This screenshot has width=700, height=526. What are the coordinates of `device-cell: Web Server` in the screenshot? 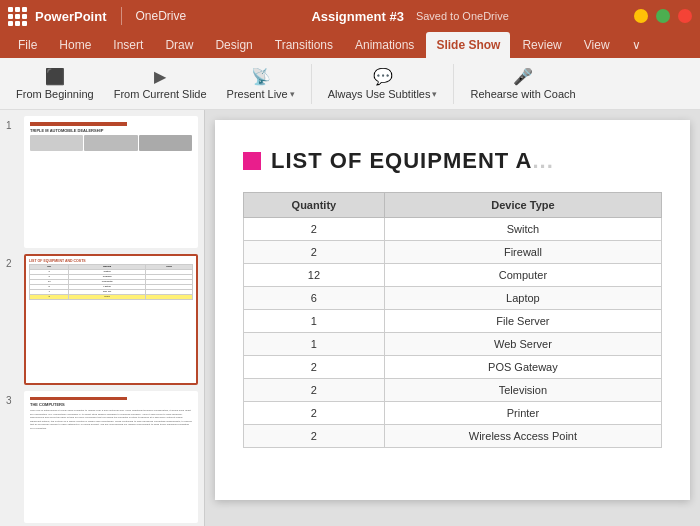 It's located at (522, 344).